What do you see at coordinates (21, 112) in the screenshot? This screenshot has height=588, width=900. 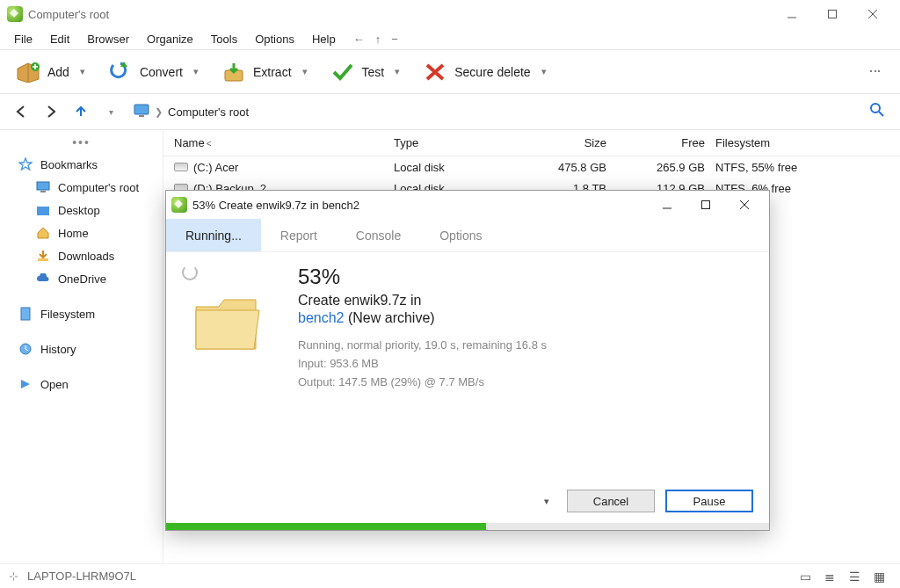 I see `nav-back-button` at bounding box center [21, 112].